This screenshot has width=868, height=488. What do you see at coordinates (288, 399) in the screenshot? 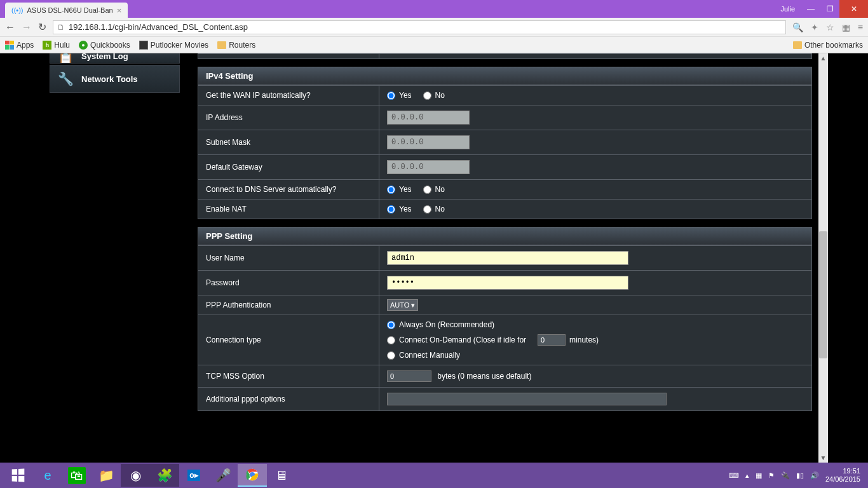
I see `label-pppd-options: Additional pppd options` at bounding box center [288, 399].